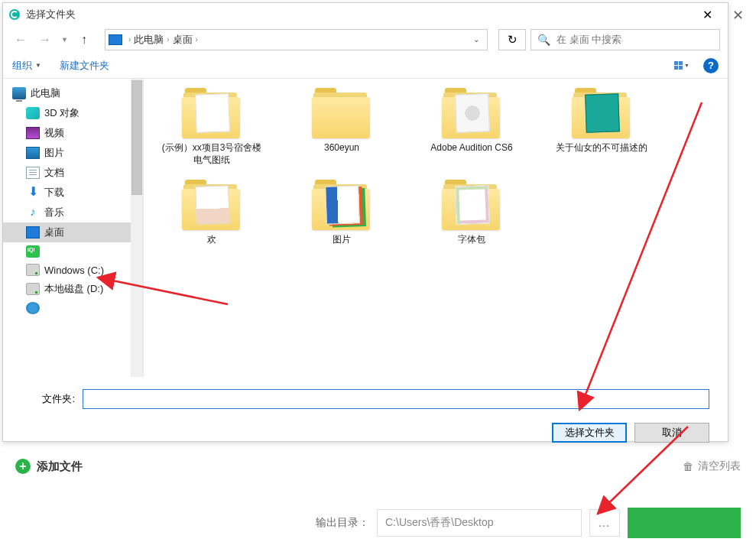 The image size is (756, 555). What do you see at coordinates (378, 523) in the screenshot?
I see `output-bar: 输出目录： …` at bounding box center [378, 523].